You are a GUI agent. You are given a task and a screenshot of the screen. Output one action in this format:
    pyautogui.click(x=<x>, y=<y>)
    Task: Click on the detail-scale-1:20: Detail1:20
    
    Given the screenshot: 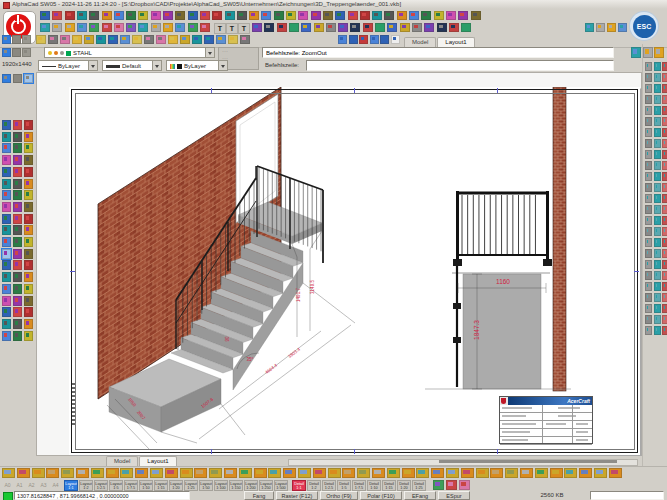 What is the action you would take?
    pyautogui.click(x=404, y=486)
    